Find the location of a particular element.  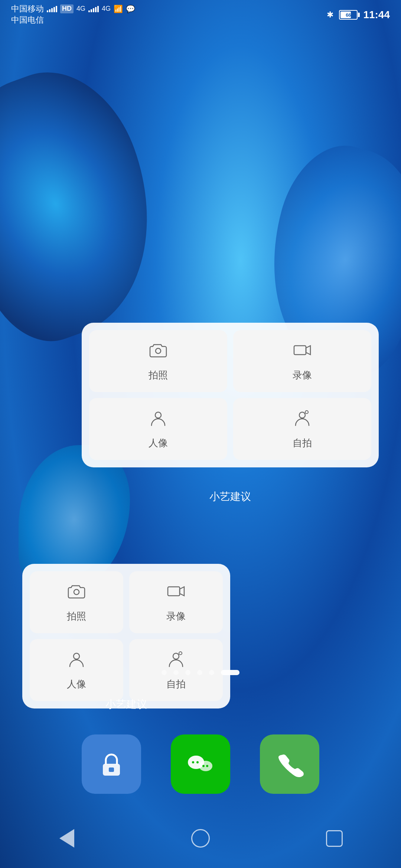

portrait-icon-upper is located at coordinates (158, 420).